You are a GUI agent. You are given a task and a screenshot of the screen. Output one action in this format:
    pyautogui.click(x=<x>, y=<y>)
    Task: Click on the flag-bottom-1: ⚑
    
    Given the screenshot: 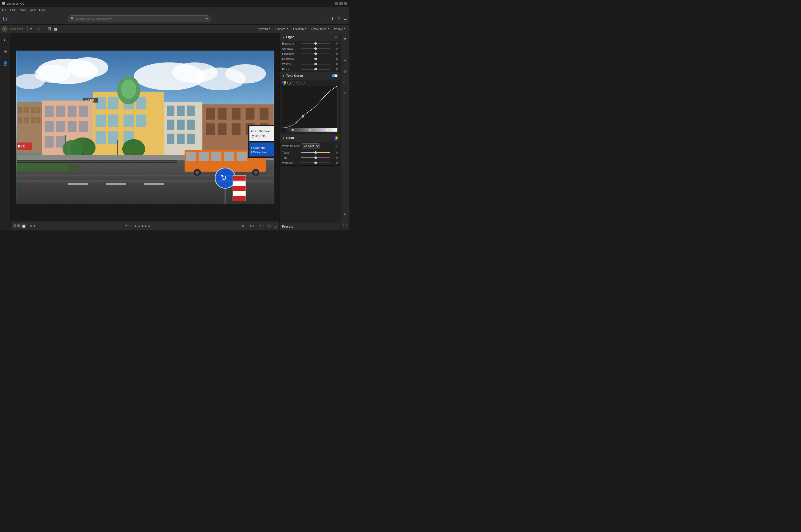 What is the action you would take?
    pyautogui.click(x=126, y=226)
    